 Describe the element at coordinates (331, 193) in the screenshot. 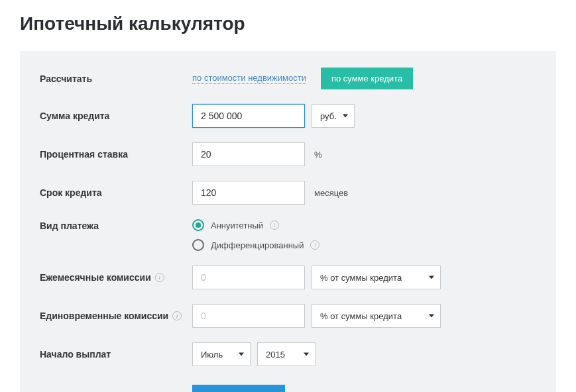

I see `months-unit: месяцев` at that location.